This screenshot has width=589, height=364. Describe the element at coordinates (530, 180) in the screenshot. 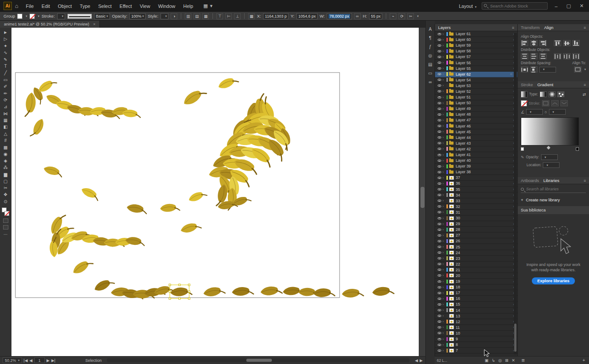

I see `artboards-panel-tab: Artboards` at that location.